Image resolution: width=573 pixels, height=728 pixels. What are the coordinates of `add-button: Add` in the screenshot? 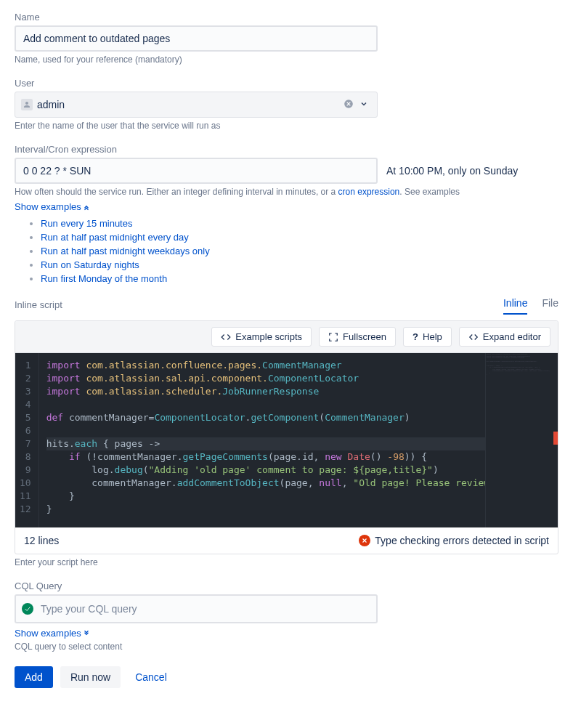 It's located at (33, 677).